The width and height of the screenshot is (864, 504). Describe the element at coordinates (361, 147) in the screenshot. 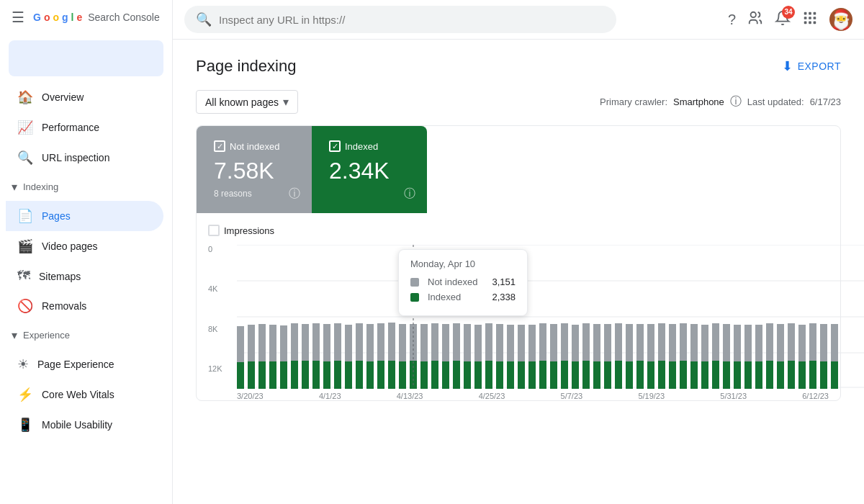

I see `indexed-label: Indexed` at that location.